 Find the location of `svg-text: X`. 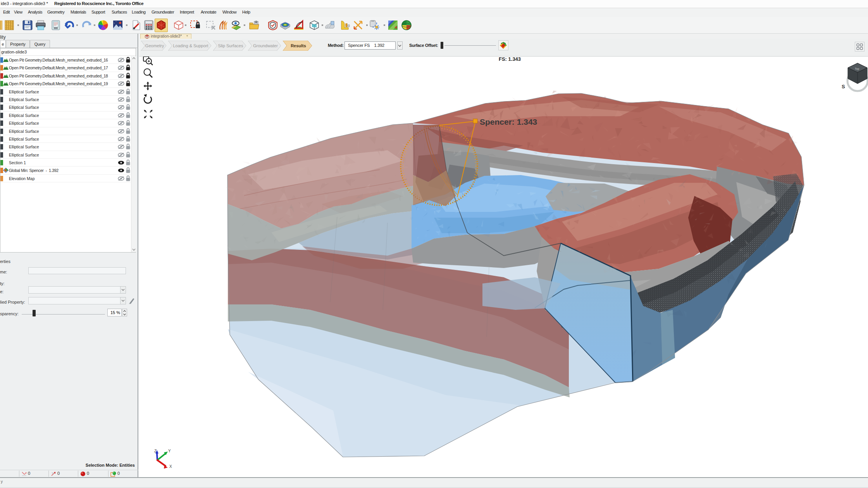

svg-text: X is located at coordinates (170, 466).